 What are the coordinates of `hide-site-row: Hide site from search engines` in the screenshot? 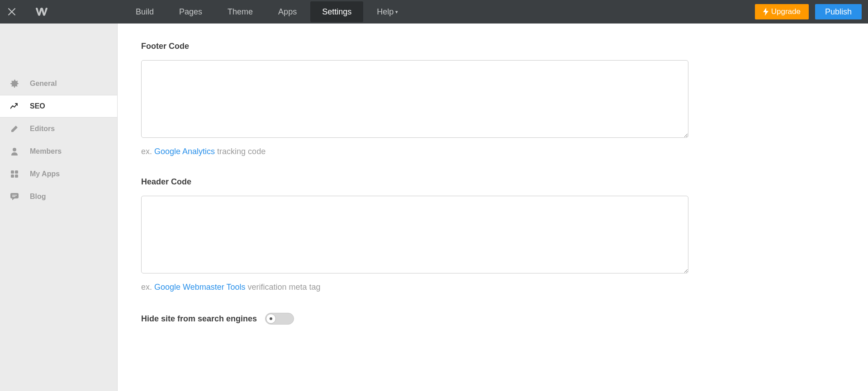 It's located at (415, 319).